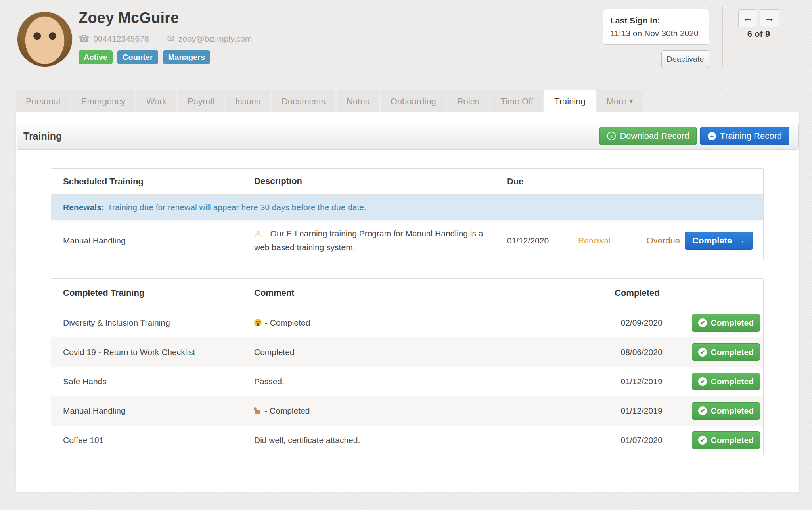 The width and height of the screenshot is (812, 510). Describe the element at coordinates (153, 293) in the screenshot. I see `column-completed-training: Completed Training` at that location.